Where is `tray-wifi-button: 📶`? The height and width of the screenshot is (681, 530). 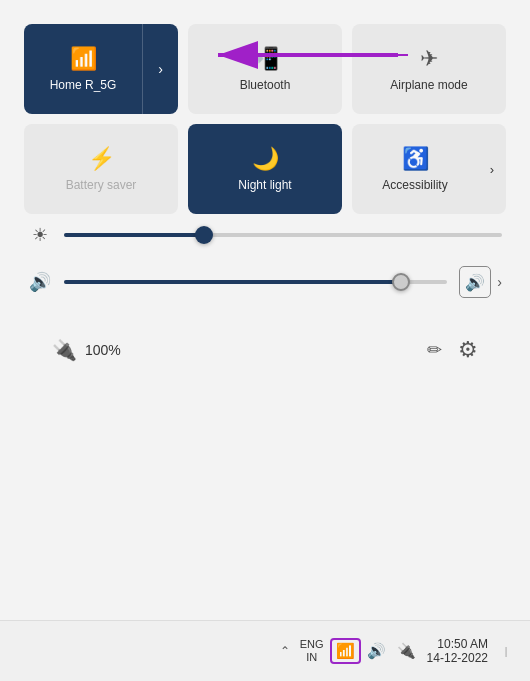 tray-wifi-button: 📶 is located at coordinates (346, 651).